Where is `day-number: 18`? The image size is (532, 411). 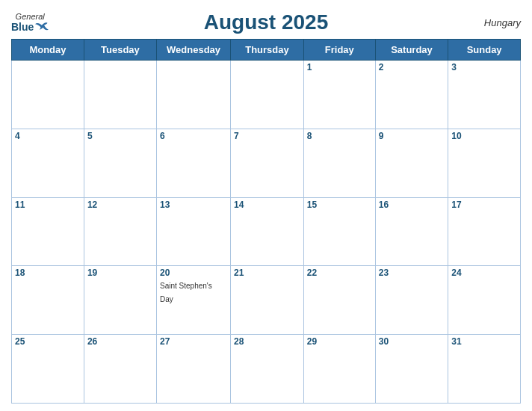 day-number: 18 is located at coordinates (48, 273).